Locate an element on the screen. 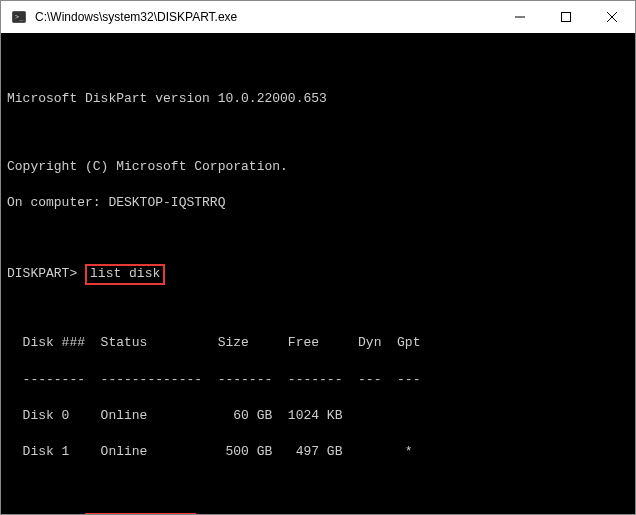 This screenshot has height=515, width=636. copyright-line: Copyright (C) Microsoft Corporation. is located at coordinates (318, 167).